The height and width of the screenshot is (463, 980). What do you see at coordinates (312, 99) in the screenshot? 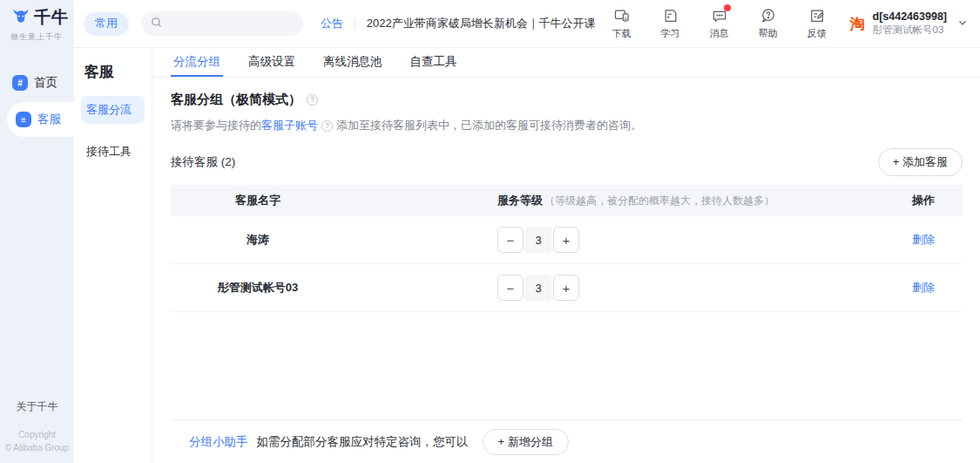
I see `title-help-icon` at bounding box center [312, 99].